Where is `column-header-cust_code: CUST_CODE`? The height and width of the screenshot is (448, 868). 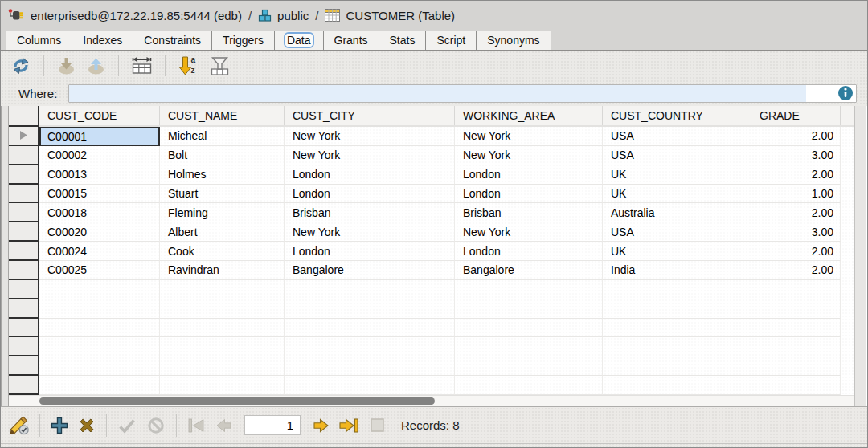
column-header-cust_code: CUST_CODE is located at coordinates (100, 116).